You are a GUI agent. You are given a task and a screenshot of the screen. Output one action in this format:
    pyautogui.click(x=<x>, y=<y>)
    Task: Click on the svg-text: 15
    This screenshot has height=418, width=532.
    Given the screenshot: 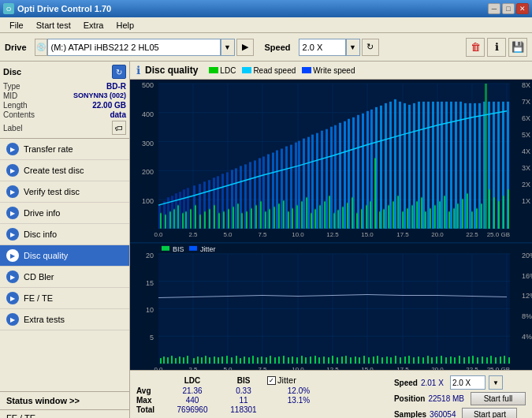 What is the action you would take?
    pyautogui.click(x=150, y=283)
    